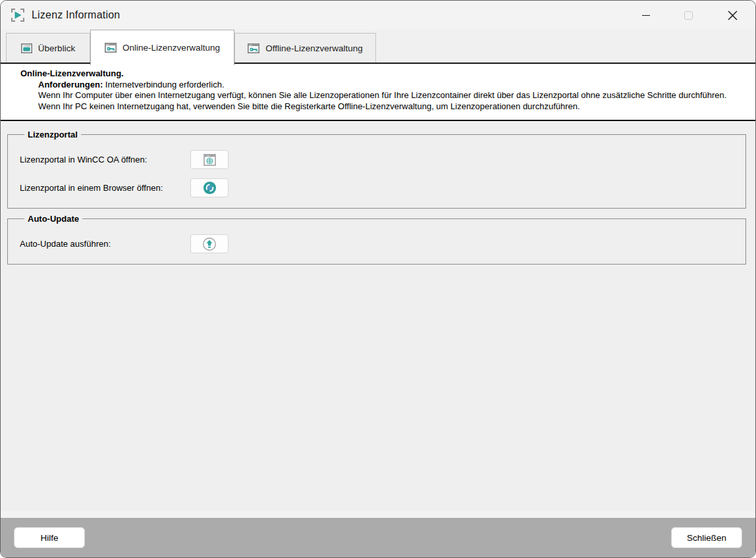  Describe the element at coordinates (76, 15) in the screenshot. I see `window-title: Lizenz Information` at that location.